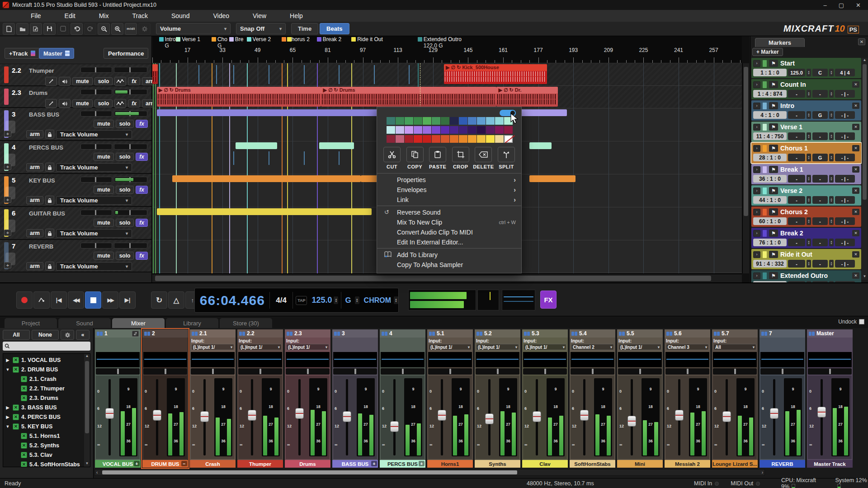 This screenshot has width=868, height=488. I want to click on speaker-icon, so click(65, 103).